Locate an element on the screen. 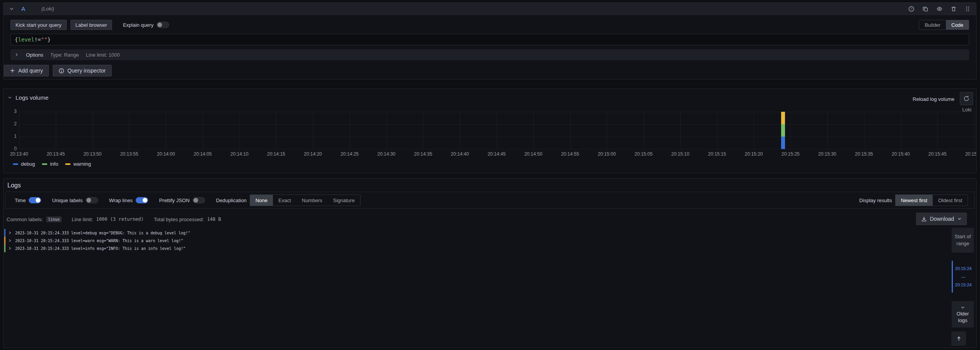  dedup-exact-option: Exact is located at coordinates (285, 200).